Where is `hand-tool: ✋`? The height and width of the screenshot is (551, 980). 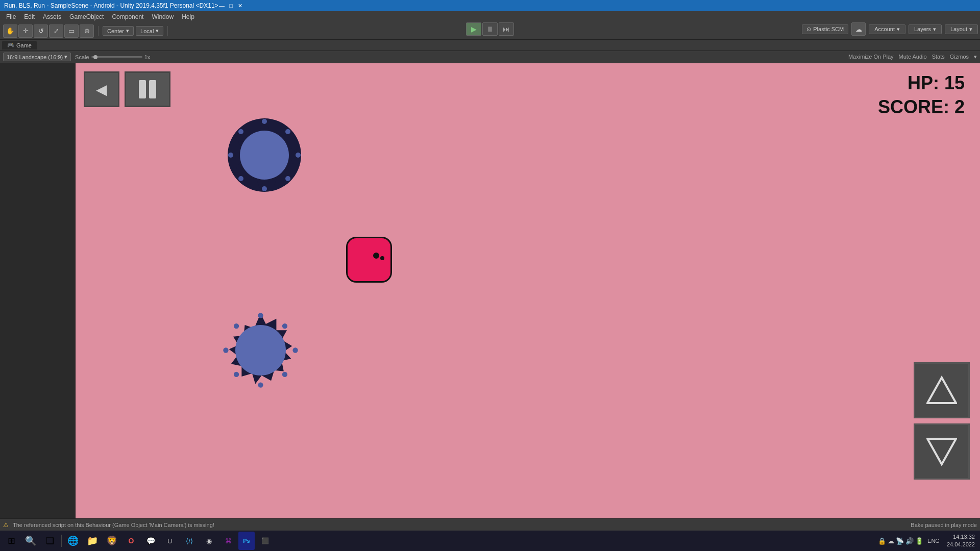
hand-tool: ✋ is located at coordinates (10, 31).